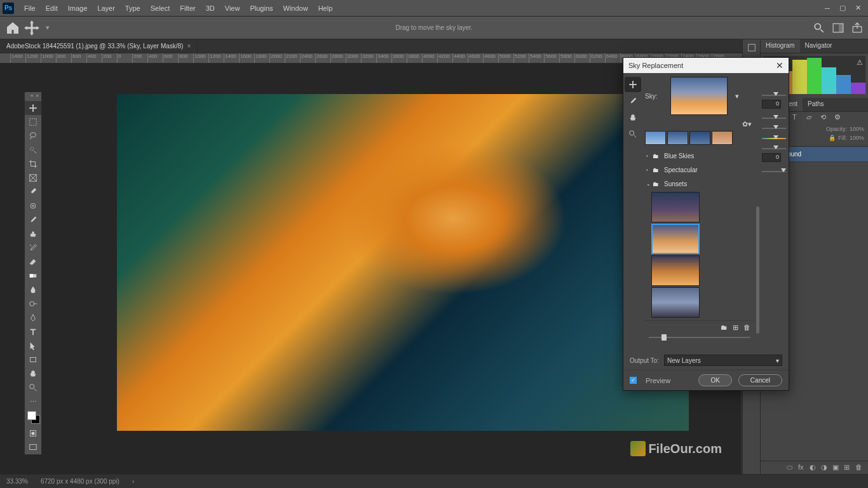 The width and height of the screenshot is (868, 488). I want to click on lock-icon: 🔒, so click(832, 138).